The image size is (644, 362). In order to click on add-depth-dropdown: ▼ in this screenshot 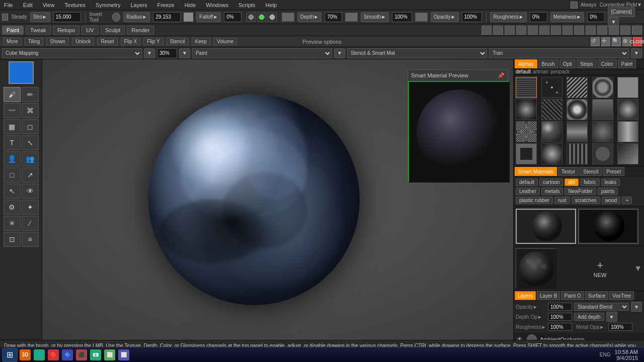, I will do `click(612, 317)`.